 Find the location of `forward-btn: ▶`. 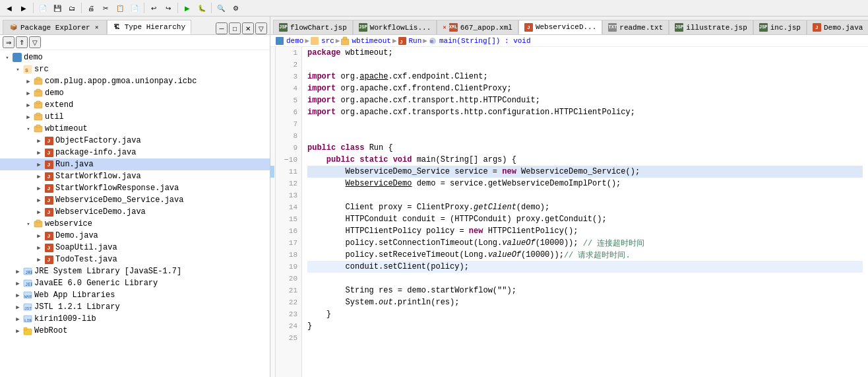

forward-btn: ▶ is located at coordinates (24, 8).